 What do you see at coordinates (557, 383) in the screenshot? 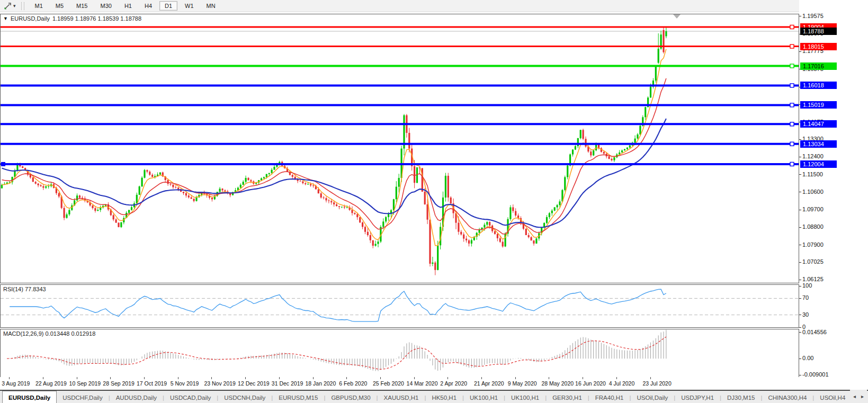
I see `date-label: 28 May 2020` at bounding box center [557, 383].